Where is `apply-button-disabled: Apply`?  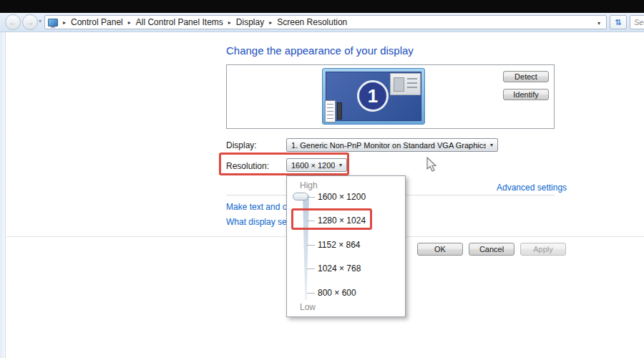 apply-button-disabled: Apply is located at coordinates (543, 249).